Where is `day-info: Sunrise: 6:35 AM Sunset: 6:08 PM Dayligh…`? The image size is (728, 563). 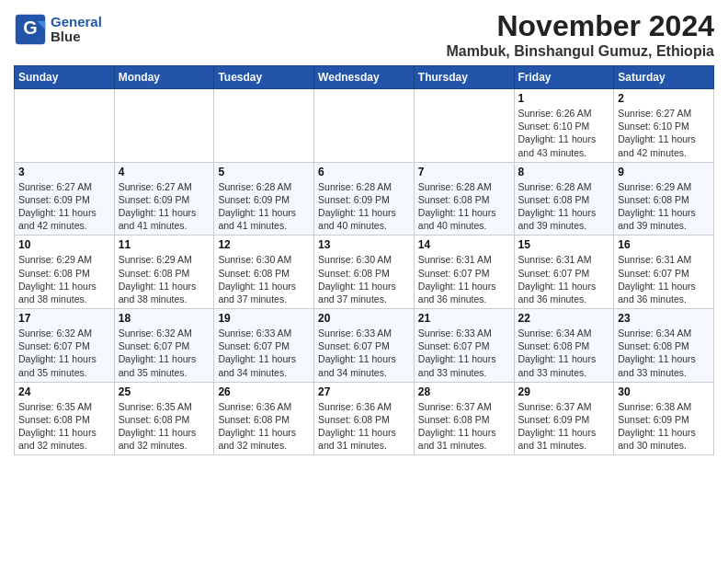
day-info: Sunrise: 6:35 AM Sunset: 6:08 PM Dayligh… is located at coordinates (165, 427).